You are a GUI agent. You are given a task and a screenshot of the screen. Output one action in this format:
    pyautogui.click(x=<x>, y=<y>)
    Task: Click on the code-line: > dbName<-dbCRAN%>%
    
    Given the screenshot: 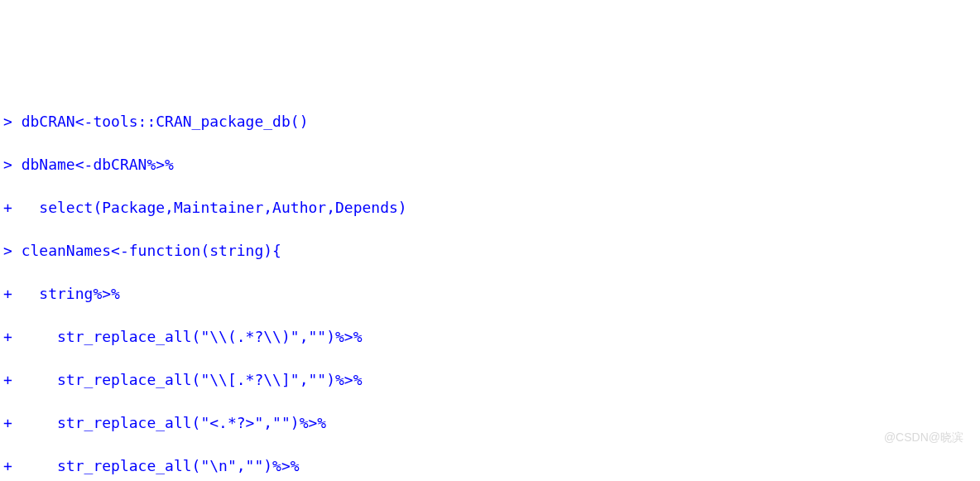 What is the action you would take?
    pyautogui.click(x=490, y=165)
    